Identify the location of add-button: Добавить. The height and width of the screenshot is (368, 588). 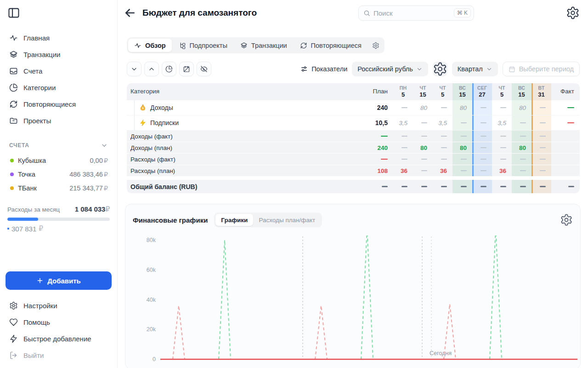
(59, 281).